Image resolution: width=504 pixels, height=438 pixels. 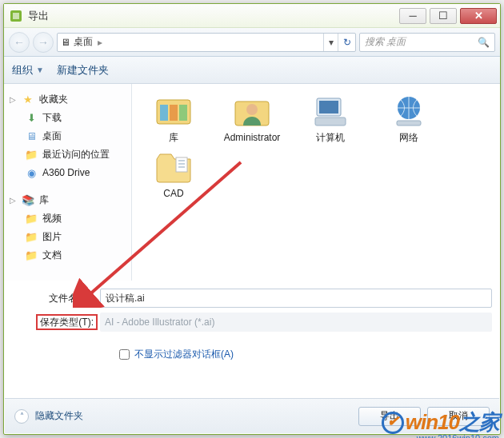 What do you see at coordinates (31, 173) in the screenshot?
I see `cloud-icon: ◉` at bounding box center [31, 173].